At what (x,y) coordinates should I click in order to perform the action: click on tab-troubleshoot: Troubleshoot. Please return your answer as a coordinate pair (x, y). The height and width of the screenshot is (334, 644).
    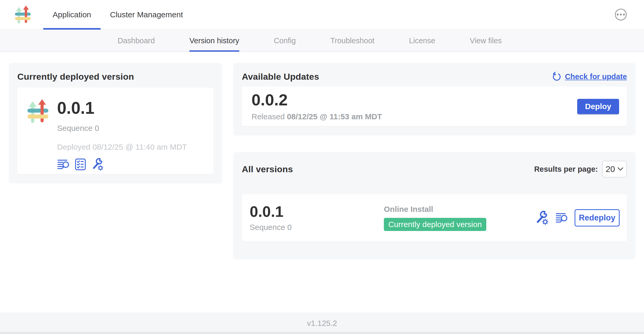
    Looking at the image, I should click on (352, 41).